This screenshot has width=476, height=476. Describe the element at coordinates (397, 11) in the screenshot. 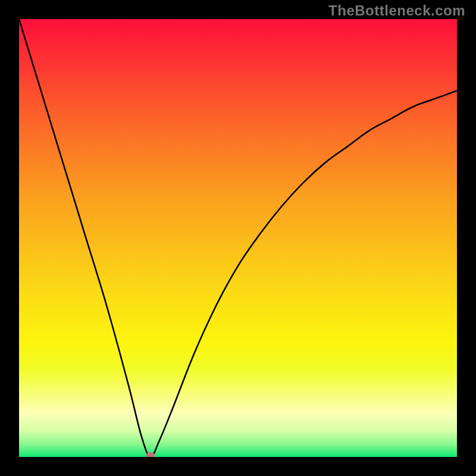

I see `watermark-text: TheBottleneck.com` at that location.